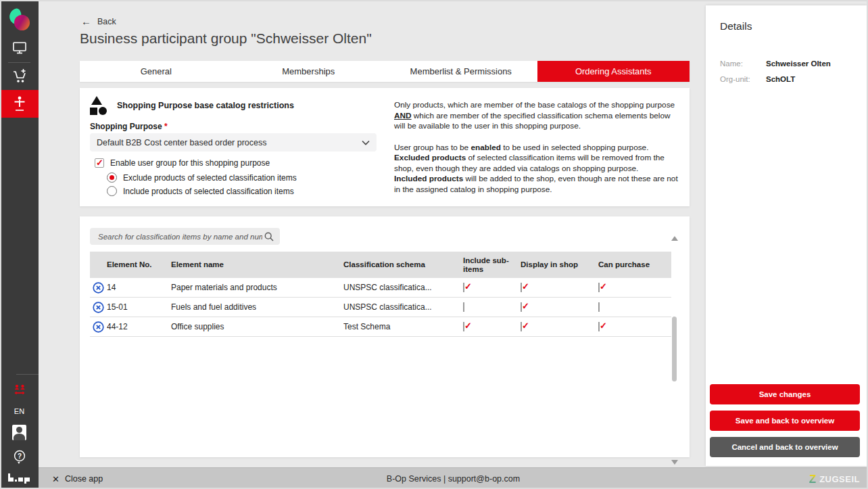  I want to click on back-button: ← Back, so click(99, 22).